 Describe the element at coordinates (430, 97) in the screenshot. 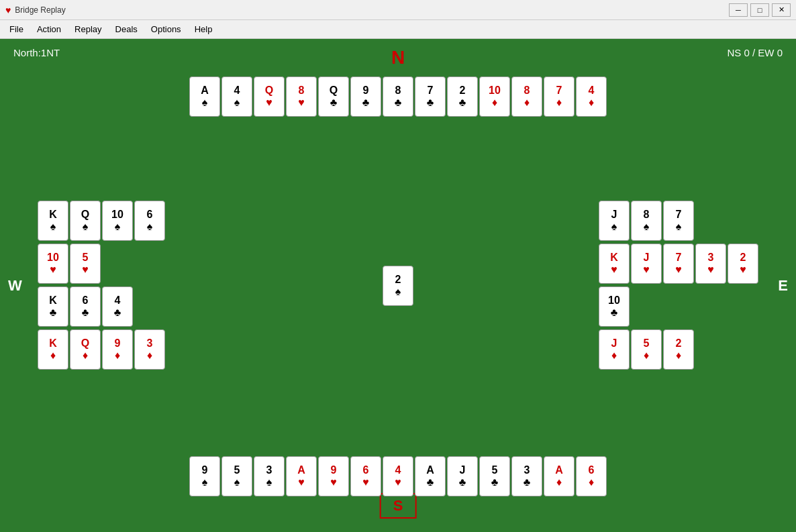

I see `playing-card: 7♣` at that location.